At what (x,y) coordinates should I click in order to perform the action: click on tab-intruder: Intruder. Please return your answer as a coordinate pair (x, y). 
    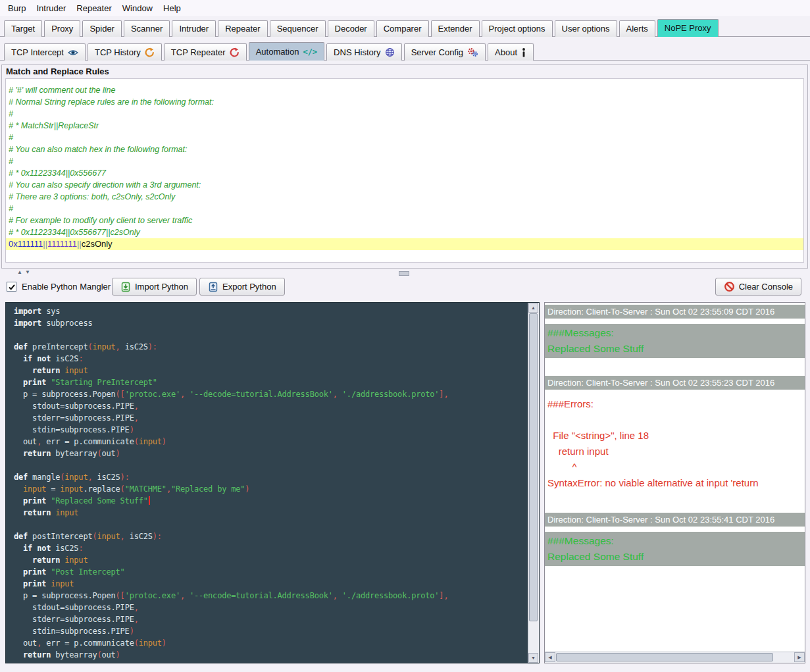
    Looking at the image, I should click on (193, 29).